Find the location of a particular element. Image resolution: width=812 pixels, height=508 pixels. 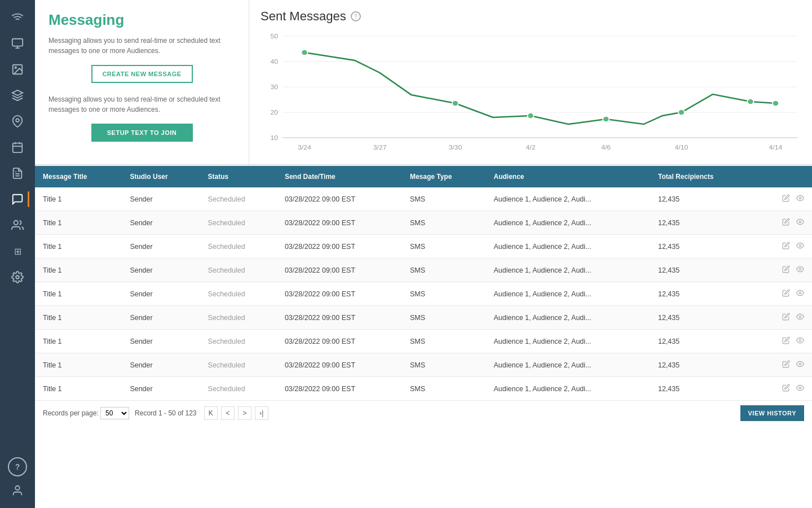

col-send-datetime: Send Date/Time is located at coordinates (339, 177).